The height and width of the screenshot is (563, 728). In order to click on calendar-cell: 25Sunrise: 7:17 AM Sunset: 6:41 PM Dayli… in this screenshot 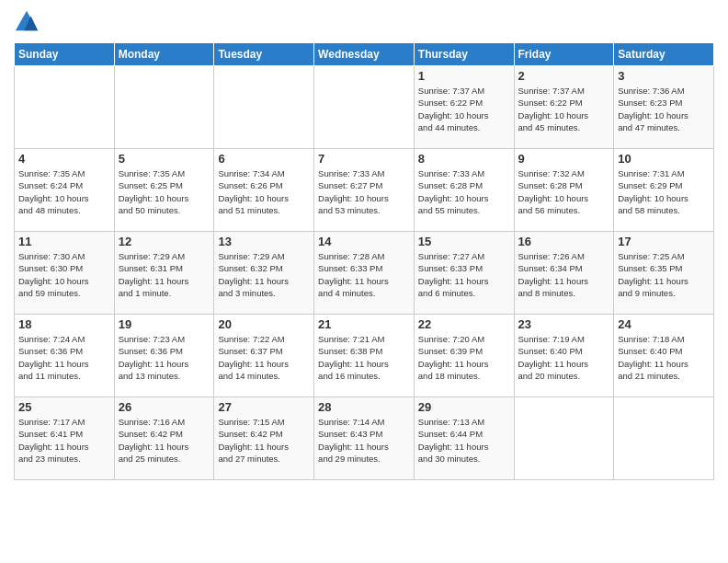, I will do `click(64, 439)`.